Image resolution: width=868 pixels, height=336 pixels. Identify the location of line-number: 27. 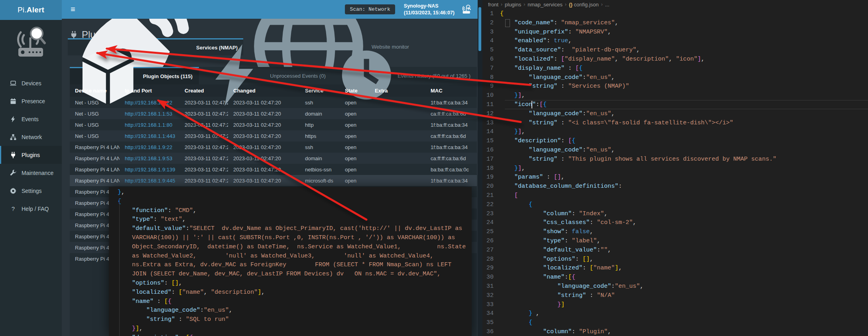
(491, 250).